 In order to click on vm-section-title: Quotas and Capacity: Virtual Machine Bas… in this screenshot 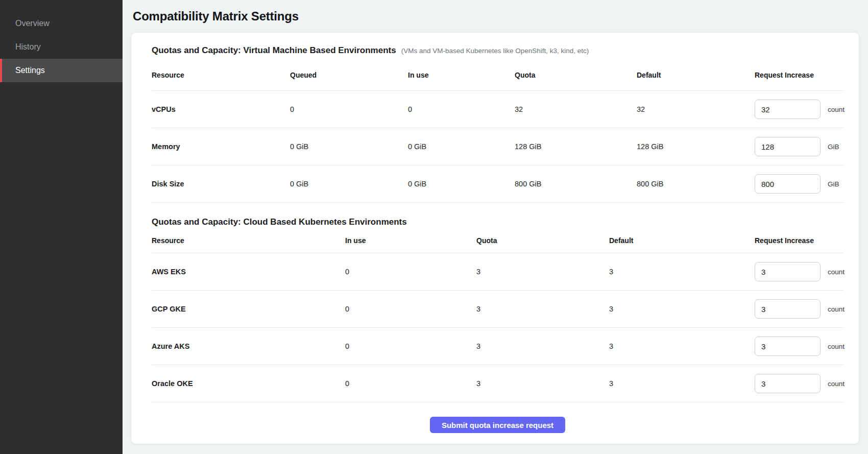, I will do `click(274, 50)`.